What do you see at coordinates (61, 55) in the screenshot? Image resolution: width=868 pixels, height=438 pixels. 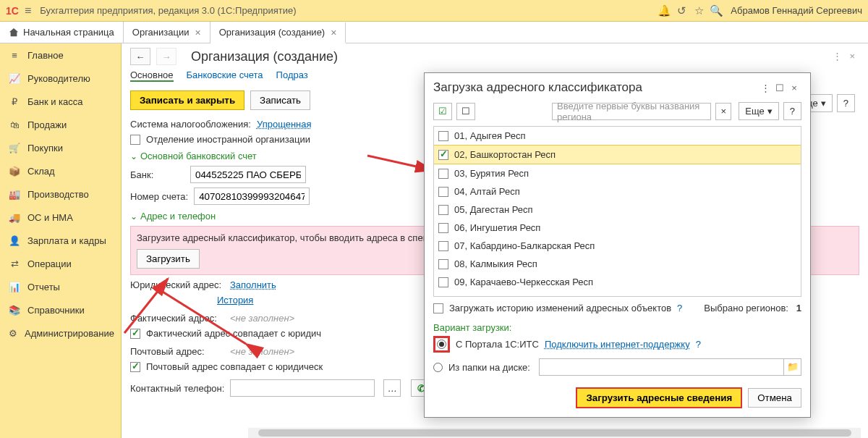 I see `sidebar-item-0: ≡Главное` at bounding box center [61, 55].